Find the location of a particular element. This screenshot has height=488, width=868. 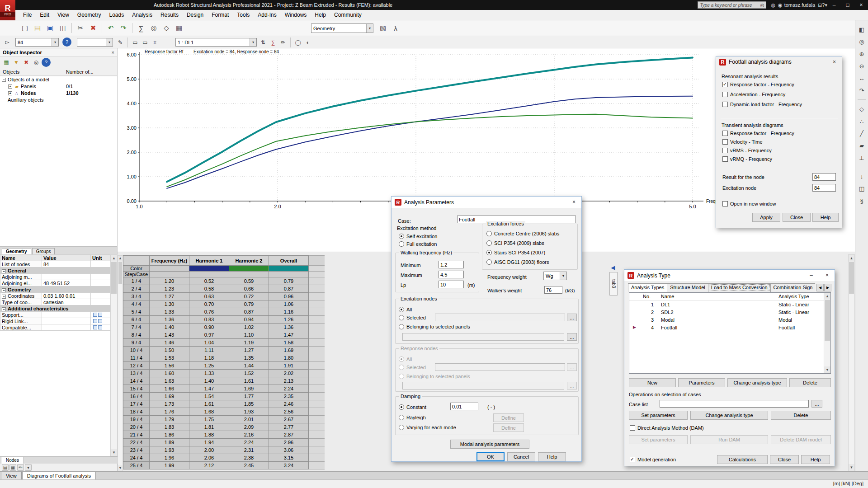

delete-cases-button: Delete is located at coordinates (801, 415).